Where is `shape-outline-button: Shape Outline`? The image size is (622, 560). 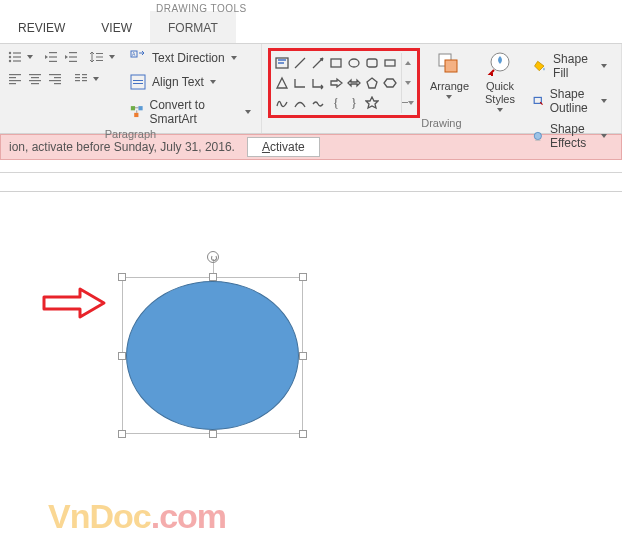 shape-outline-button: Shape Outline is located at coordinates (570, 101).